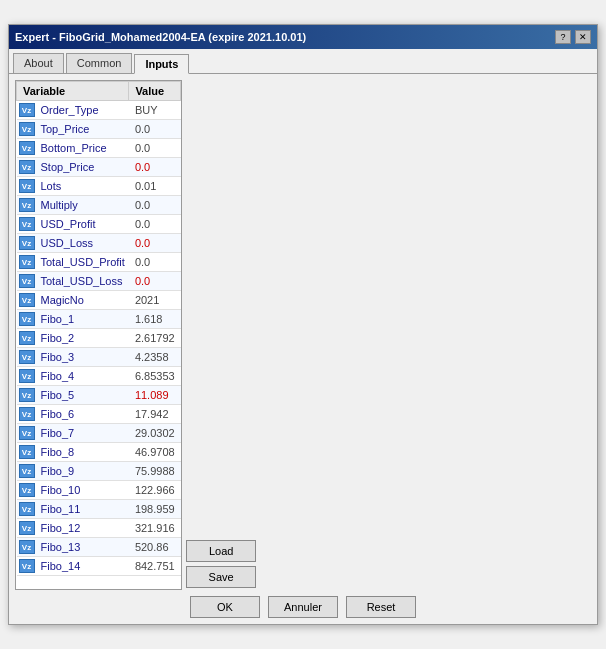 The width and height of the screenshot is (606, 649). I want to click on variable-value: 198.959, so click(155, 510).